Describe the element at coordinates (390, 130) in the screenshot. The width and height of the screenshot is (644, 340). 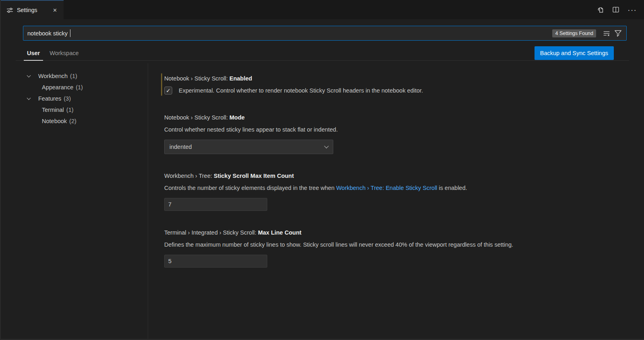
I see `setting-description: Control whether nested sticky lines appe…` at that location.